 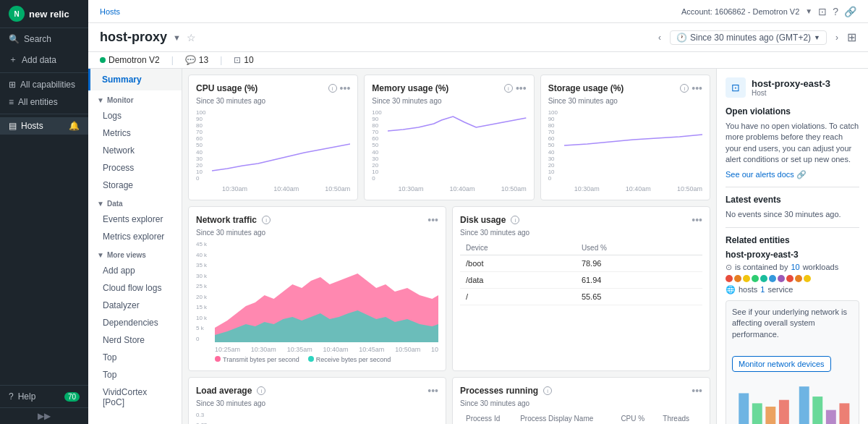 What do you see at coordinates (548, 391) in the screenshot?
I see `processes-info-icon: i` at bounding box center [548, 391].